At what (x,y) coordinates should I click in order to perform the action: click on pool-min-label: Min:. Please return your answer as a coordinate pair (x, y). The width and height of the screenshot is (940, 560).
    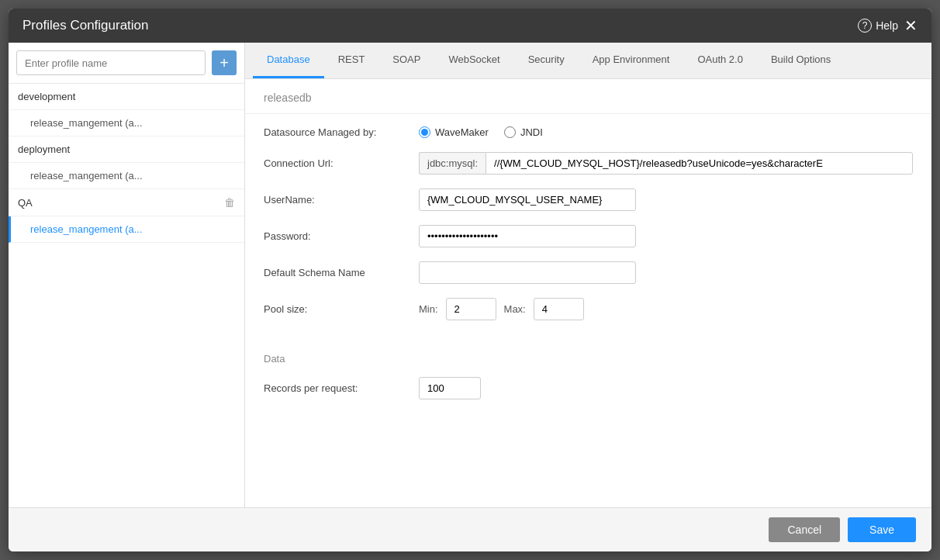
    Looking at the image, I should click on (428, 309).